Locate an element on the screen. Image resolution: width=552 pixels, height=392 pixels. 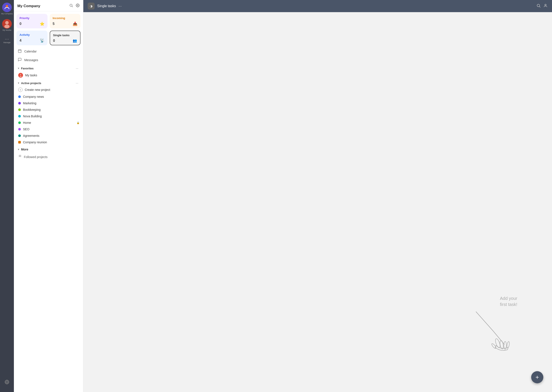
manage-label: Manage is located at coordinates (7, 42).